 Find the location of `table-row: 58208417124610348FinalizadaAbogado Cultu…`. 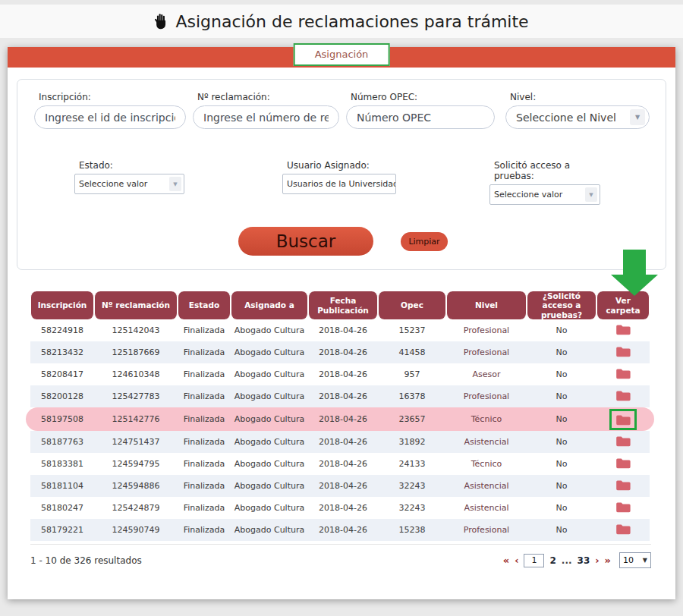

table-row: 58208417124610348FinalizadaAbogado Cultu… is located at coordinates (340, 375).